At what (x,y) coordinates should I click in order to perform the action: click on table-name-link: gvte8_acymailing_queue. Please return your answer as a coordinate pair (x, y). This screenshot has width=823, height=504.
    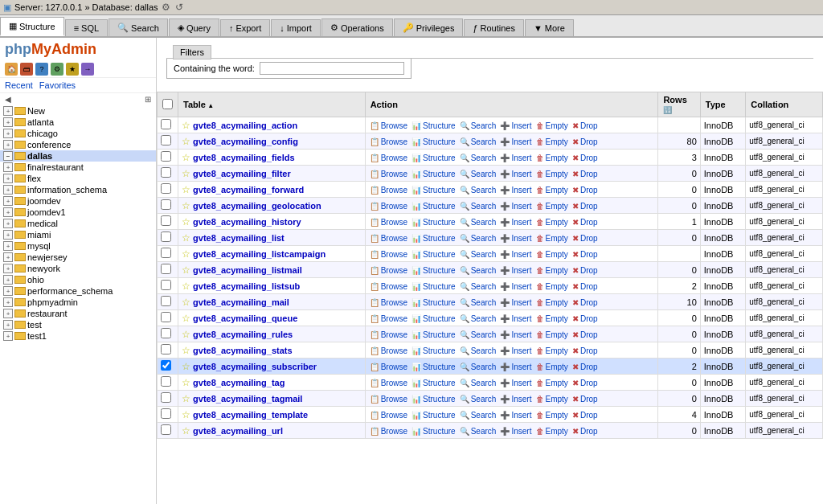
    Looking at the image, I should click on (245, 318).